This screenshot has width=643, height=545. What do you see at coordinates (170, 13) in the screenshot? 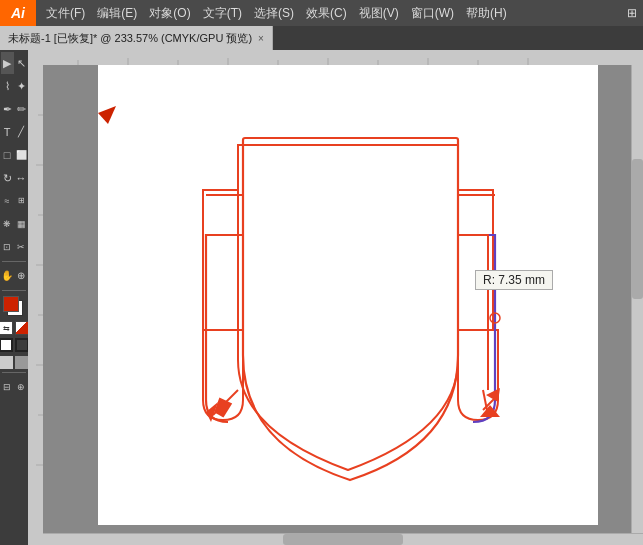
I see `menu-object: 对象(O)` at bounding box center [170, 13].